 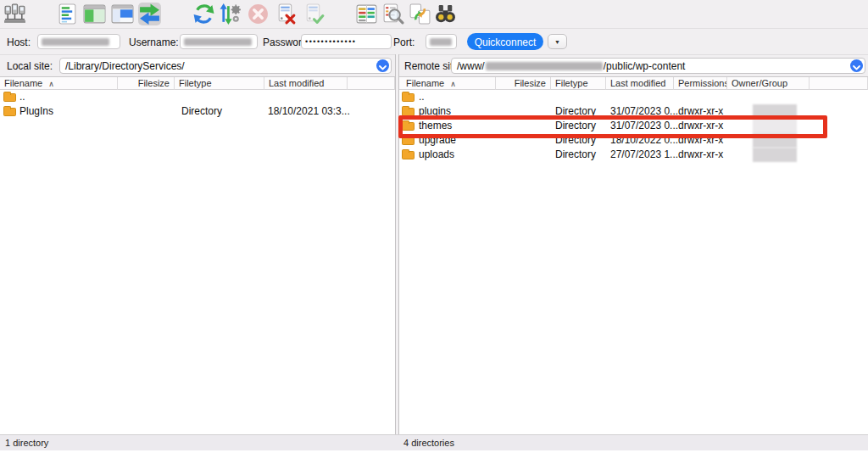 What do you see at coordinates (79, 42) in the screenshot?
I see `host-input` at bounding box center [79, 42].